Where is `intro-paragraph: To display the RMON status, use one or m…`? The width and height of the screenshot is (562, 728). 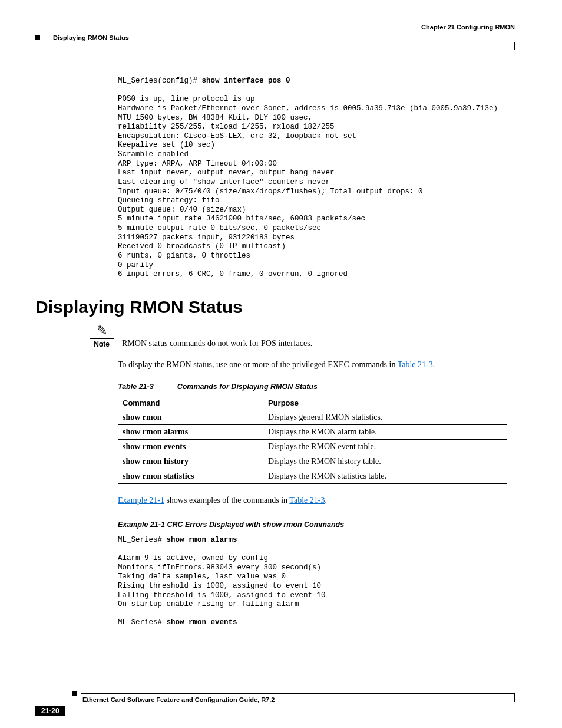
intro-paragraph: To display the RMON status, use one or m… is located at coordinates (316, 365).